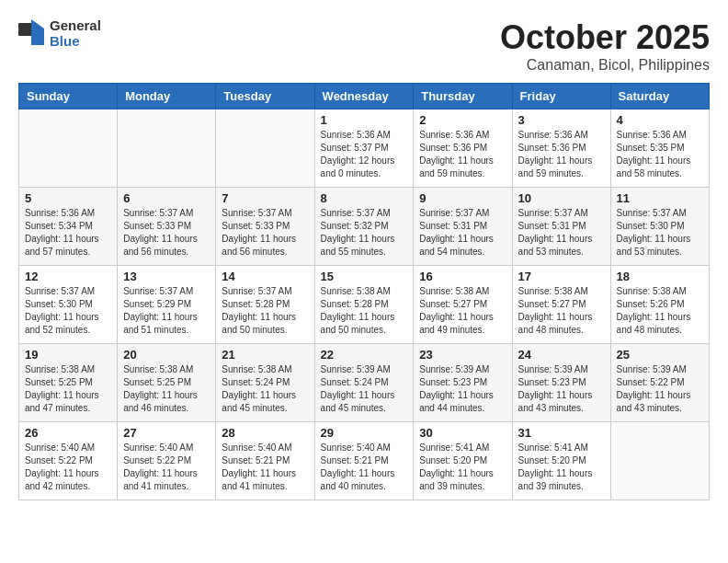 The width and height of the screenshot is (728, 563). What do you see at coordinates (68, 305) in the screenshot?
I see `calendar-cell: 12Sunrise: 5:37 AM Sunset: 5:30 PM Dayli…` at bounding box center [68, 305].